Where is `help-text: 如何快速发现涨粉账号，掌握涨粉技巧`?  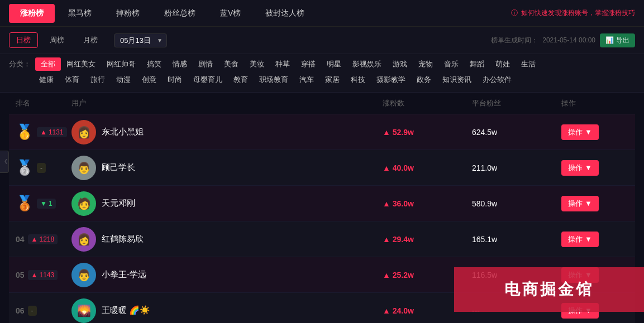
help-text: 如何快速发现涨粉账号，掌握涨粉技巧 is located at coordinates (578, 13).